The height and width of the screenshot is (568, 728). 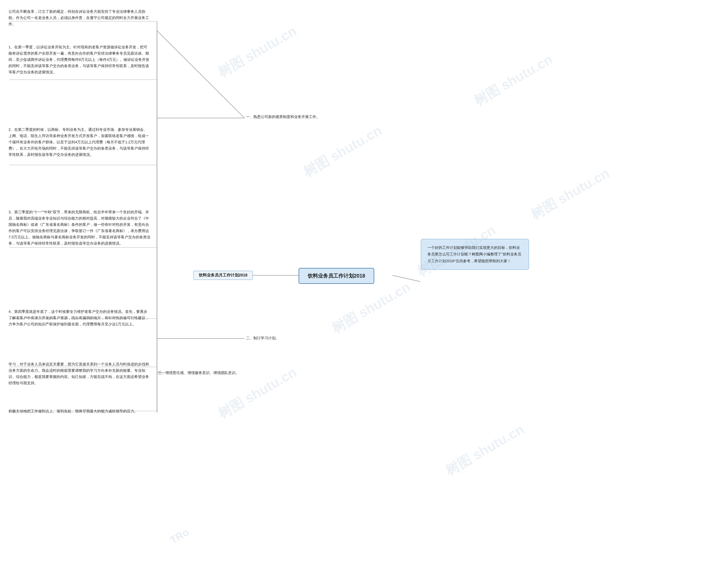 I want to click on branch-label-2: 二、制订学习计划。, so click(x=263, y=338).